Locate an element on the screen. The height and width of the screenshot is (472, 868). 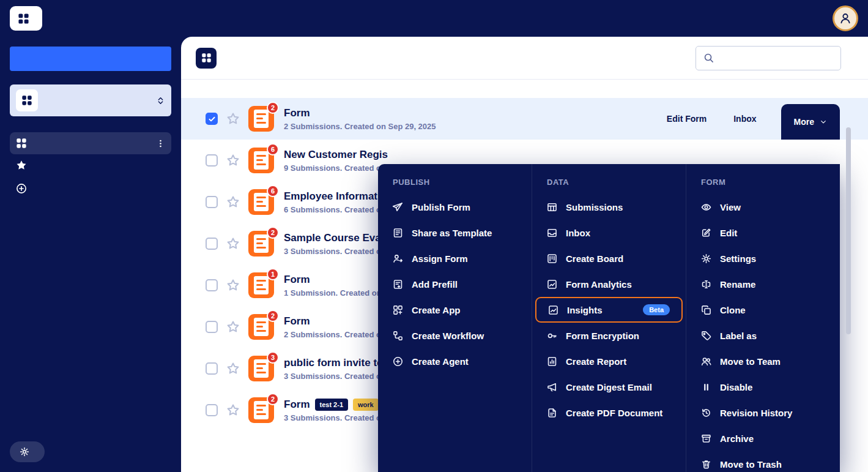
submission-count-badge: 6 is located at coordinates (273, 149).